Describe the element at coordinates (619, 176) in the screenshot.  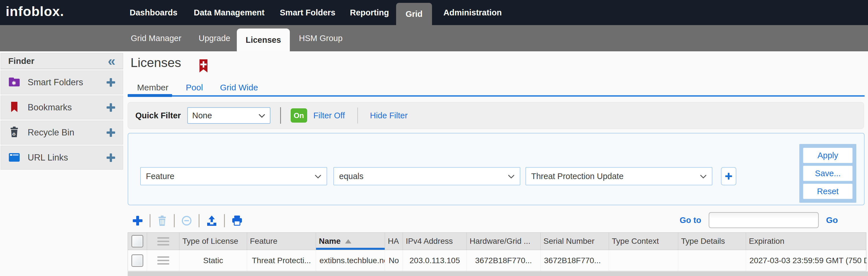
I see `filter-value-select: Threat Protection Update` at that location.